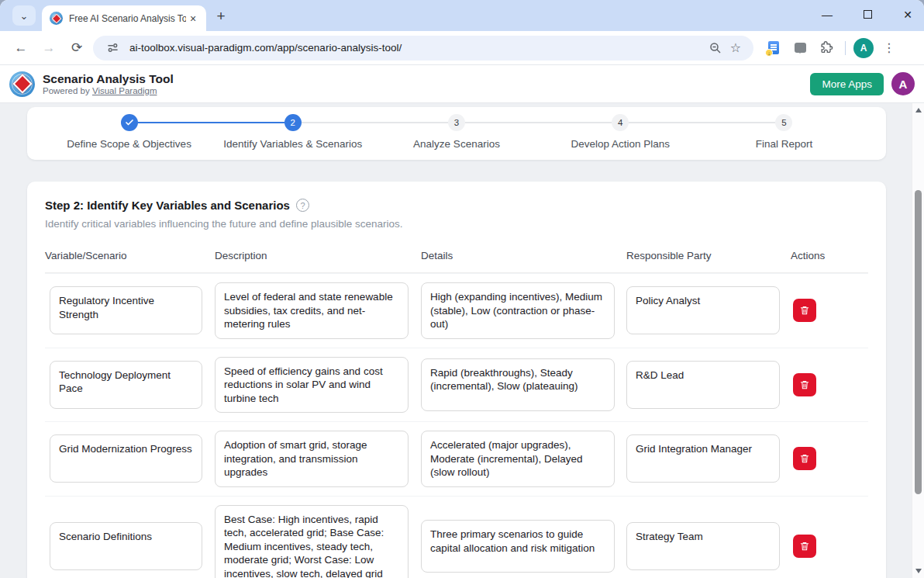 The width and height of the screenshot is (924, 578). What do you see at coordinates (24, 16) in the screenshot?
I see `tab-search-button: ⌄` at bounding box center [24, 16].